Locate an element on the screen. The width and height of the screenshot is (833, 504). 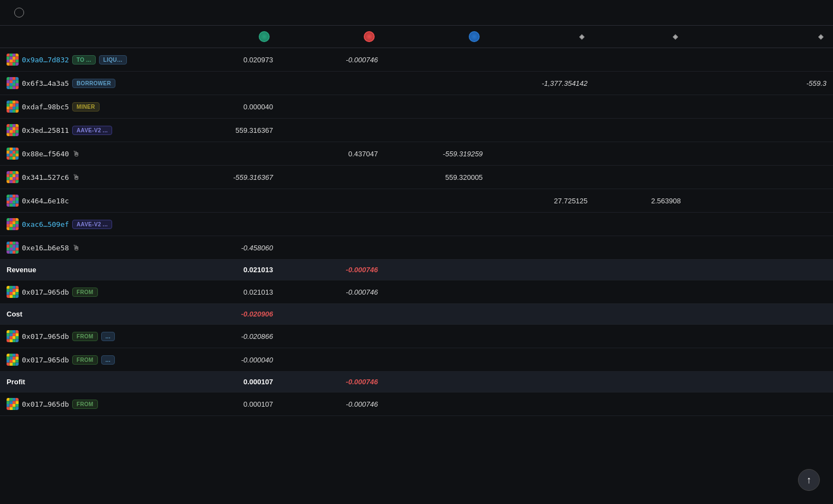
address-badge: TO ... is located at coordinates (84, 60).